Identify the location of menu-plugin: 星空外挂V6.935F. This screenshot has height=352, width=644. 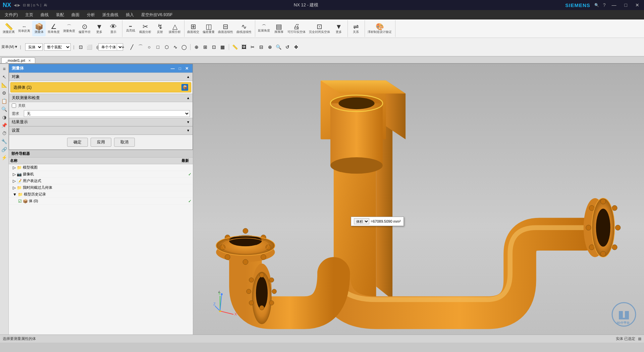
(157, 15).